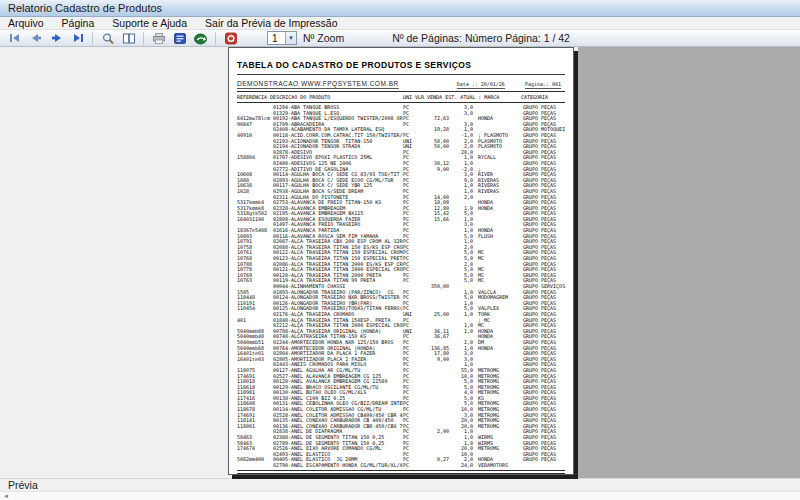  What do you see at coordinates (56, 38) in the screenshot?
I see `next-page-button` at bounding box center [56, 38].